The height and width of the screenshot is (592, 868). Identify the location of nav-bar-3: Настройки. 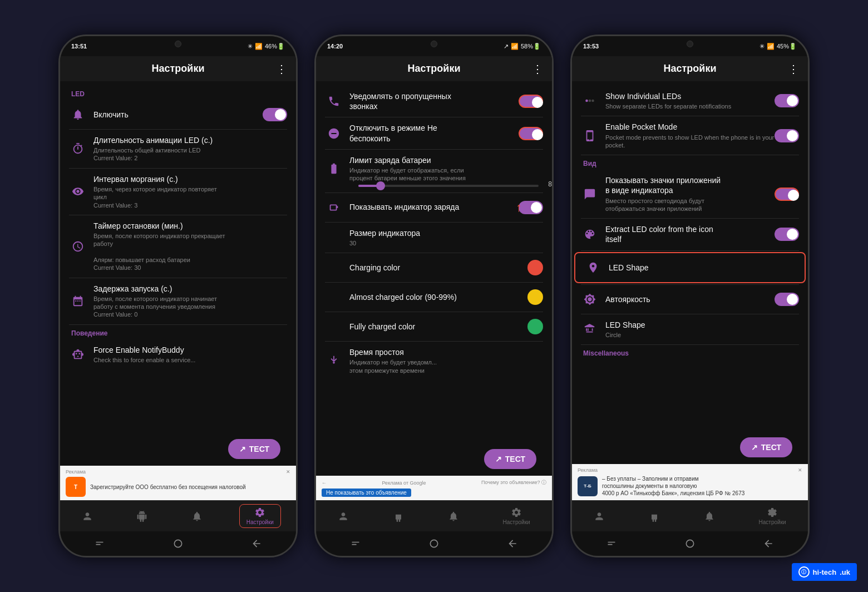
(690, 516).